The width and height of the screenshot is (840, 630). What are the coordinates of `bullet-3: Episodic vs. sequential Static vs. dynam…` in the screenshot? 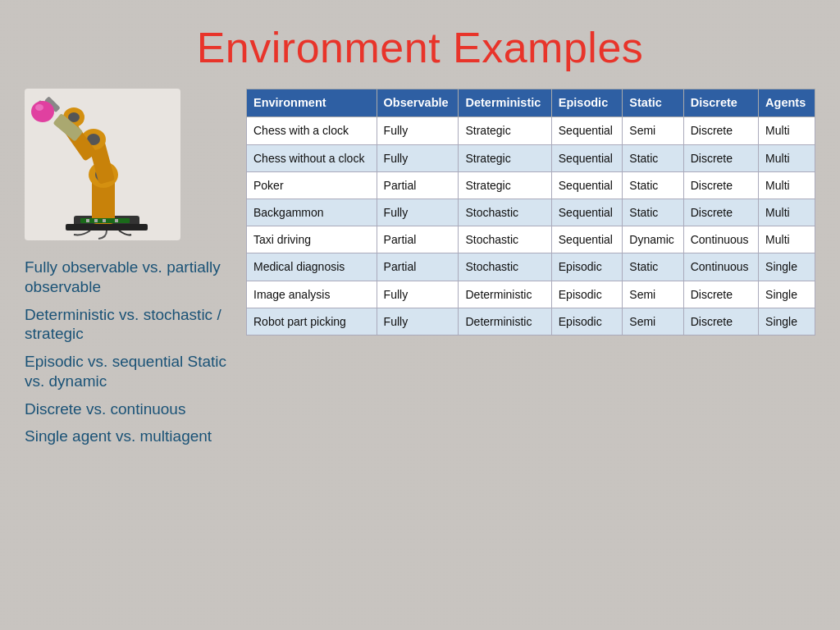 It's located at (131, 372).